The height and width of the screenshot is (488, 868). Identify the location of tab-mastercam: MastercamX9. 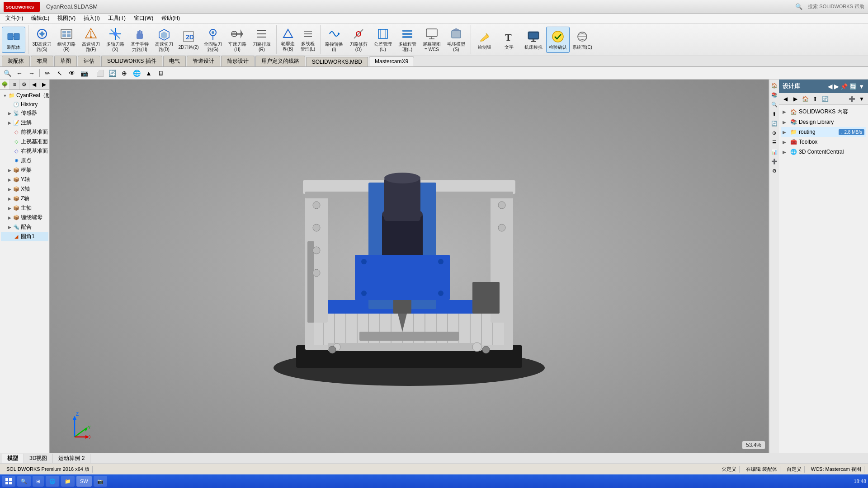
(392, 61).